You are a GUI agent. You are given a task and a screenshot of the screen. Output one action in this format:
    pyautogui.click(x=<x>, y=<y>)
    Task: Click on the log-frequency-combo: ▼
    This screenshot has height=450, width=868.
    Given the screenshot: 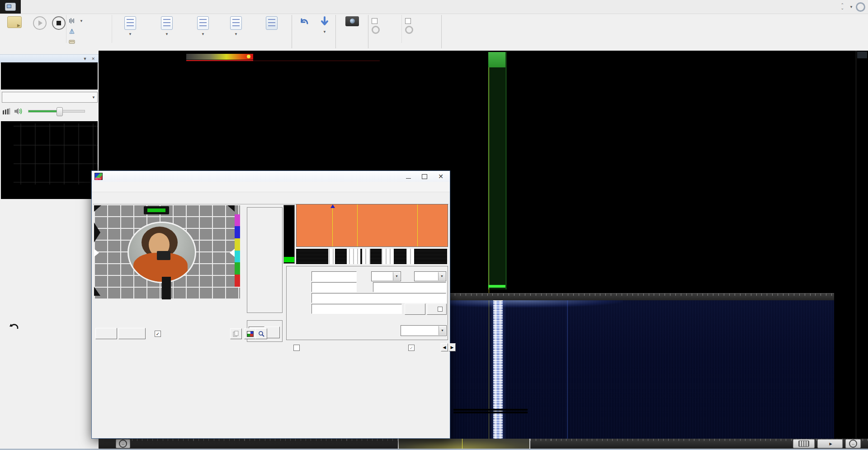 What is the action you would take?
    pyautogui.click(x=424, y=331)
    